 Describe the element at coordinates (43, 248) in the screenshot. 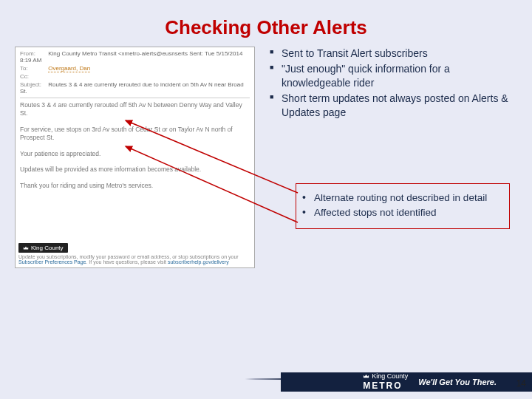

I see `king-county-badge: King County` at that location.